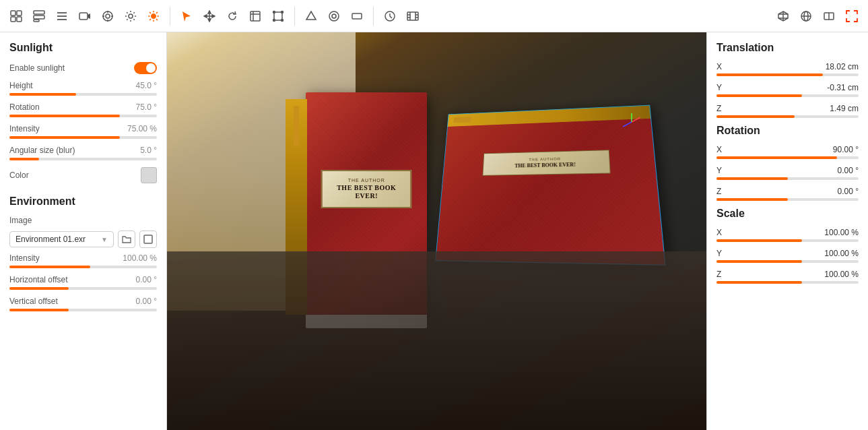 The height and width of the screenshot is (430, 868). What do you see at coordinates (366, 189) in the screenshot?
I see `book-1-label: THE AUTHOR THE BEST BOOK EVER!` at bounding box center [366, 189].